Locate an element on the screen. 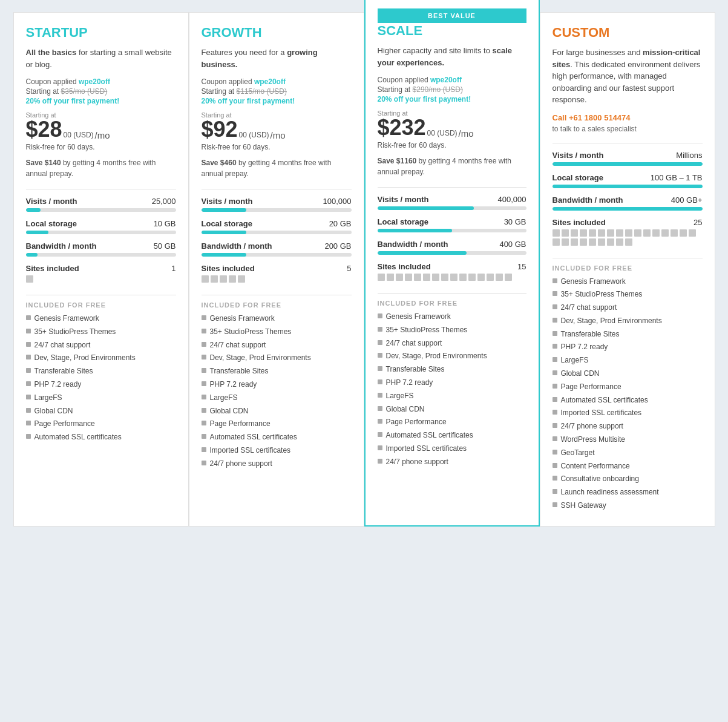 The height and width of the screenshot is (722, 728). feature-label-growth-5: PHP 7.2 ready is located at coordinates (234, 385).